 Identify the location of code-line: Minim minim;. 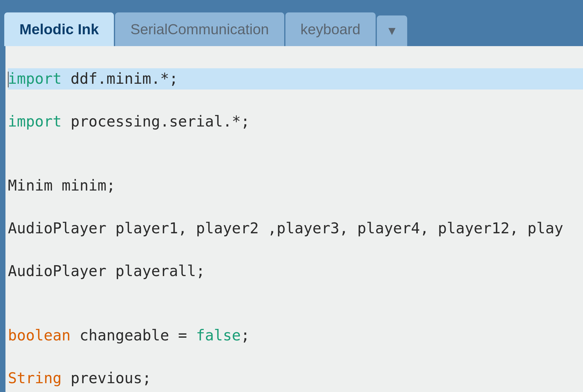
(295, 186).